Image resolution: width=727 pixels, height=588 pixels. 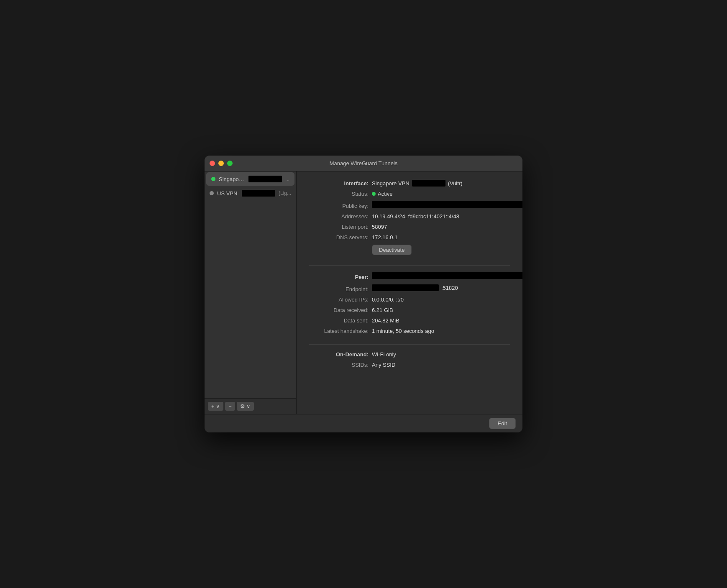 What do you see at coordinates (287, 179) in the screenshot?
I see `sidebar-item-suffix-1: ...` at bounding box center [287, 179].